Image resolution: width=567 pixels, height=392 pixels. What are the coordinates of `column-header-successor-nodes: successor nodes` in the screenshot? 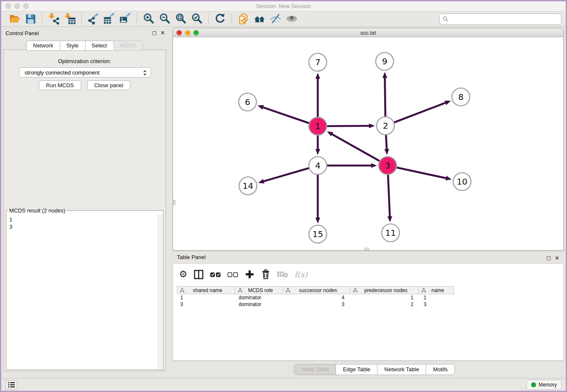 It's located at (317, 290).